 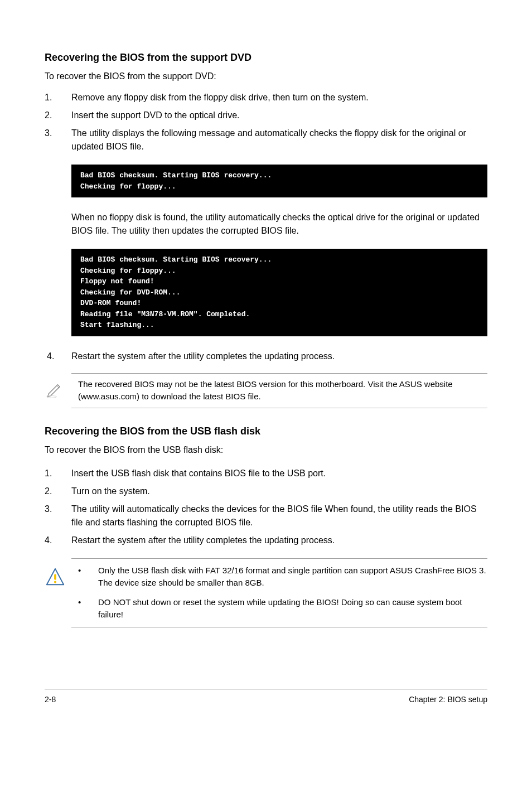 What do you see at coordinates (266, 58) in the screenshot?
I see `heading-recover-dvd: Recovering the BIOS from the support DVD` at bounding box center [266, 58].